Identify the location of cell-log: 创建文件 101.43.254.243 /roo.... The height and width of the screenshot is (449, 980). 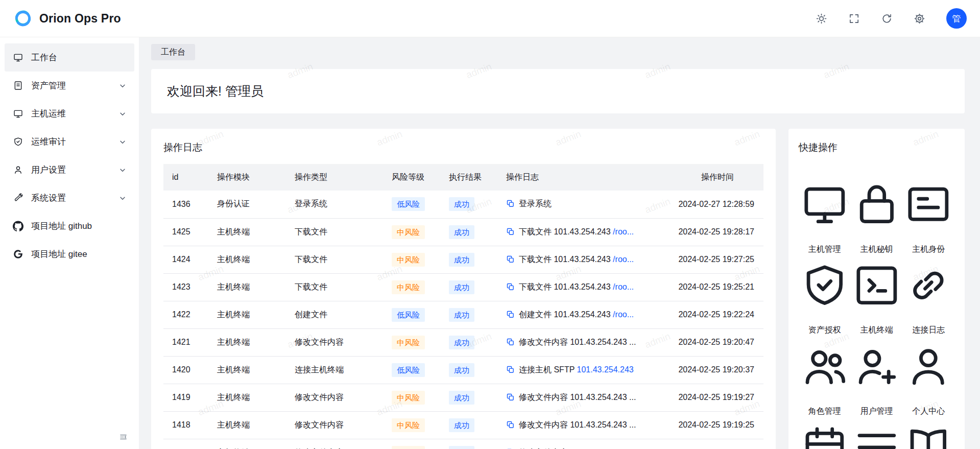
(579, 315).